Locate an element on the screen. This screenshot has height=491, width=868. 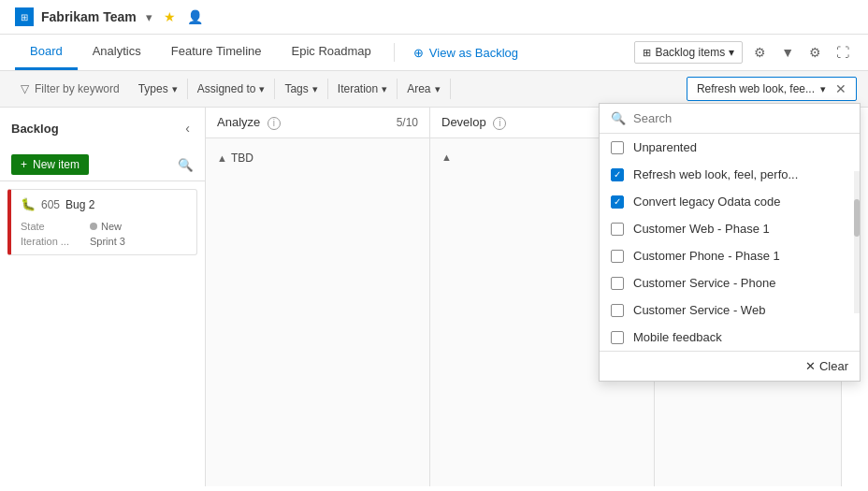
nav-divider is located at coordinates (395, 52).